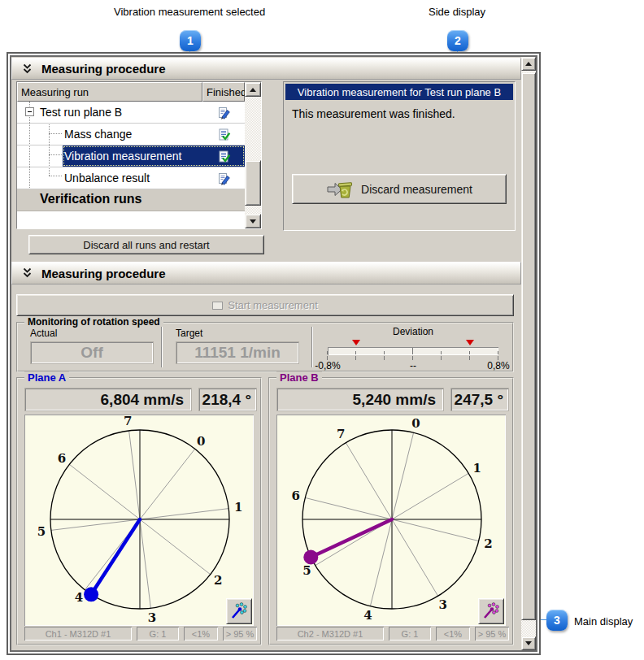  Describe the element at coordinates (413, 366) in the screenshot. I see `deviation-mid-label: --` at that location.